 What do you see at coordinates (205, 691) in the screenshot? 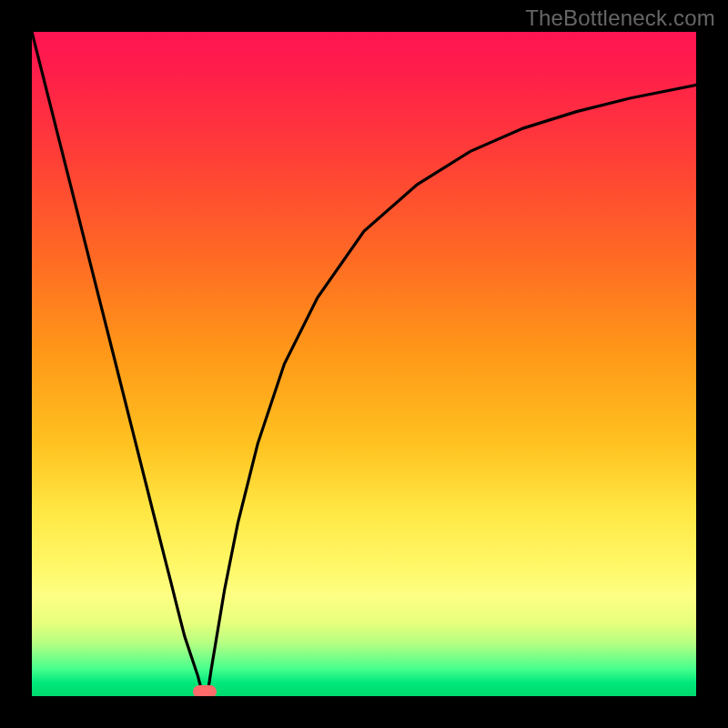
I see `minimum-marker` at bounding box center [205, 691].